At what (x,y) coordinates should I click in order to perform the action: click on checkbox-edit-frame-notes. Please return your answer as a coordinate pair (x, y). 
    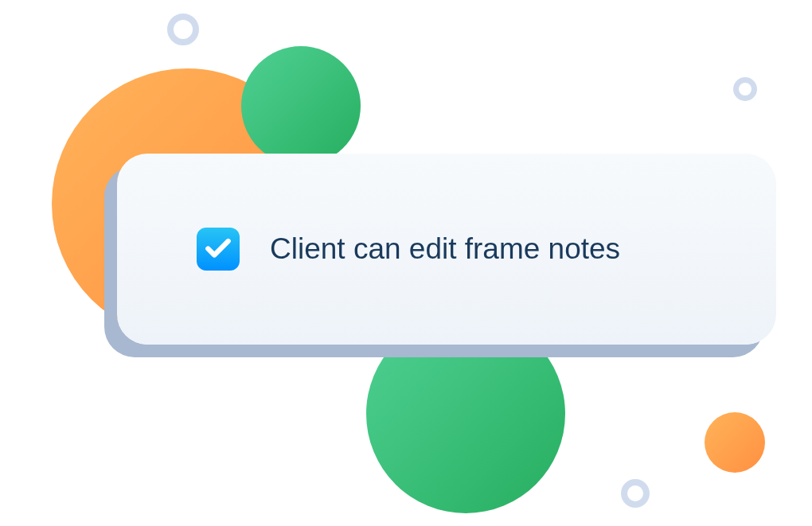
    Looking at the image, I should click on (218, 249).